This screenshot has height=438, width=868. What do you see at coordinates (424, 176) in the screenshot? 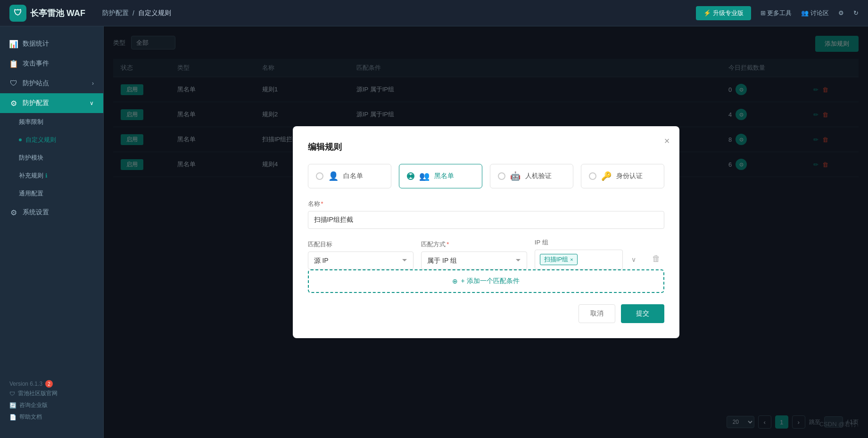
I see `blacklist-icon: 👥` at bounding box center [424, 176].